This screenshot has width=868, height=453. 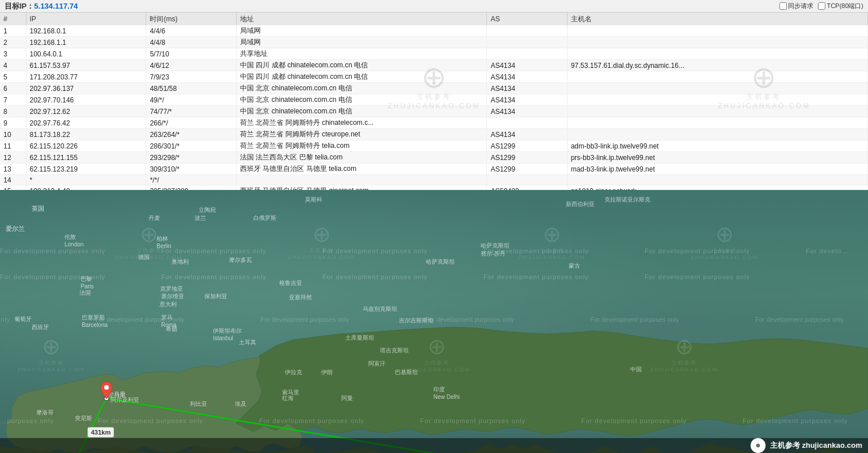 What do you see at coordinates (56, 6) in the screenshot?
I see `ip-value: 5.134.117.74` at bounding box center [56, 6].